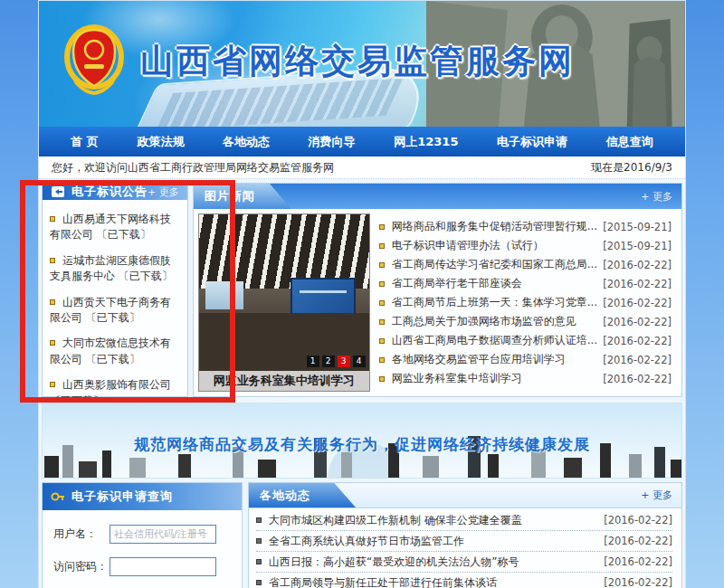 This screenshot has height=588, width=724. Describe the element at coordinates (525, 264) in the screenshot. I see `news-list-item: 省工商局传达学习省纪委和国家工商总局... [2016-02-22]` at that location.